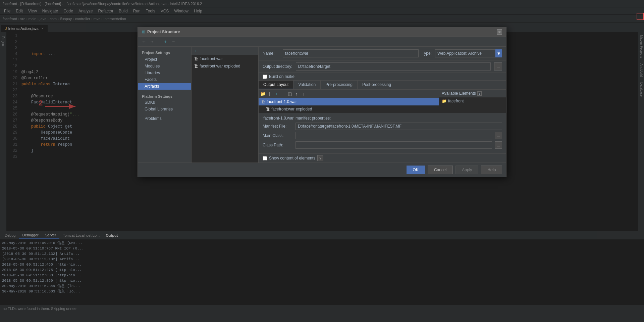 The image size is (644, 322). What do you see at coordinates (382, 85) in the screenshot?
I see `config-tabs: Output Layout Validation Pre-processing …` at bounding box center [382, 85].